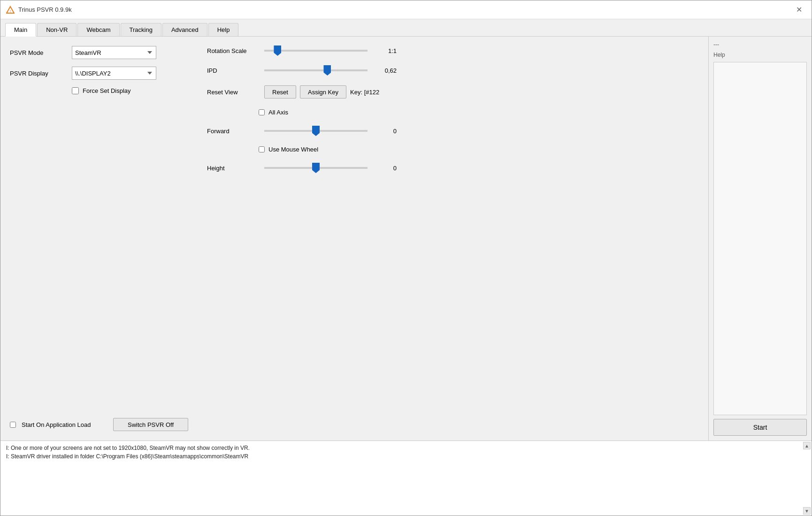 This screenshot has width=812, height=516. I want to click on start-on-load-checkbox, so click(13, 425).